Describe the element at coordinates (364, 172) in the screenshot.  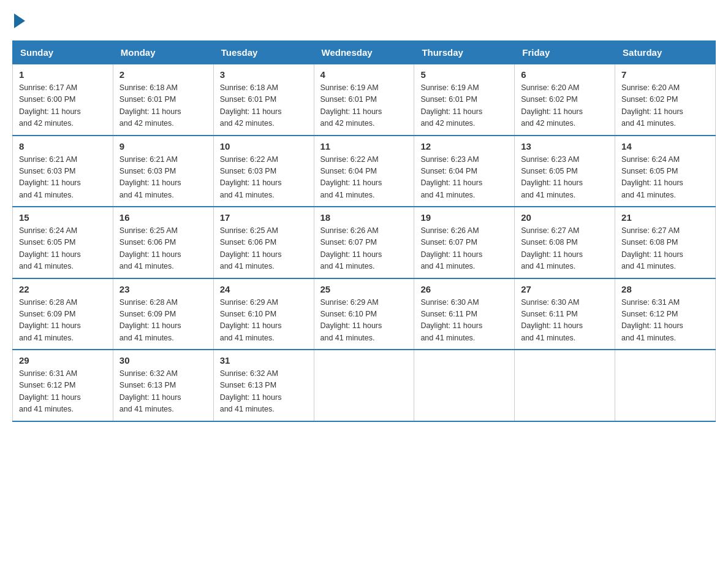
I see `calendar-cell: 11Sunrise: 6:22 AMSunset: 6:04 PMDayligh…` at that location.